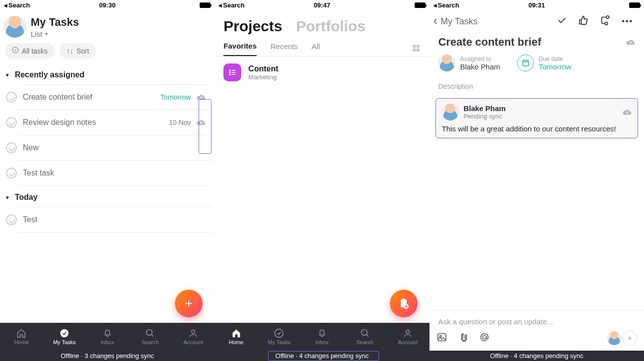  Describe the element at coordinates (240, 49) in the screenshot. I see `subtab-favorites: Favorites` at that location.